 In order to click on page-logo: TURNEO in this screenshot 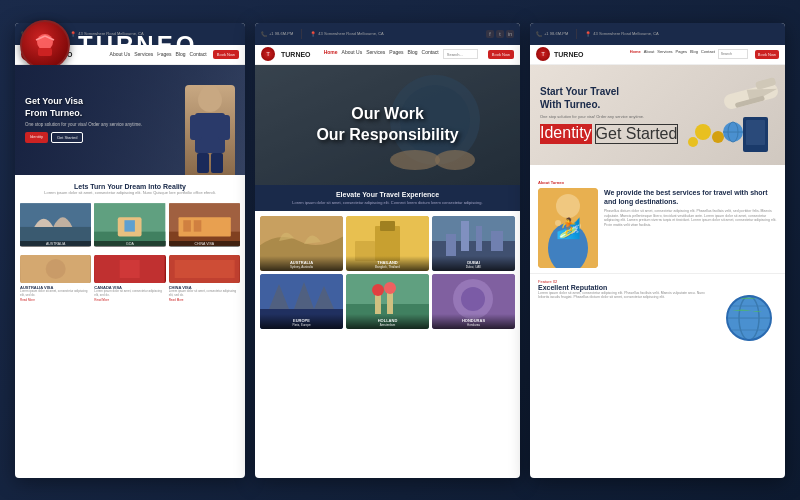, I will do `click(108, 45)`.